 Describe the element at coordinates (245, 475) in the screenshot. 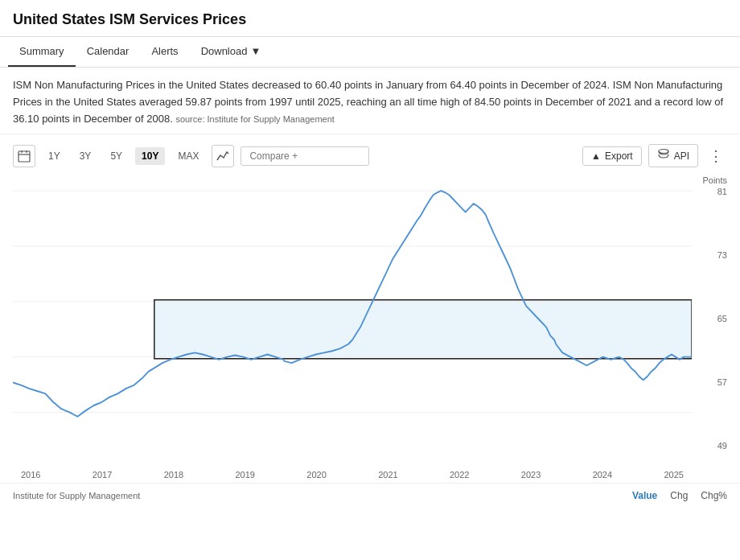

I see `x-label-2019: 2019` at that location.